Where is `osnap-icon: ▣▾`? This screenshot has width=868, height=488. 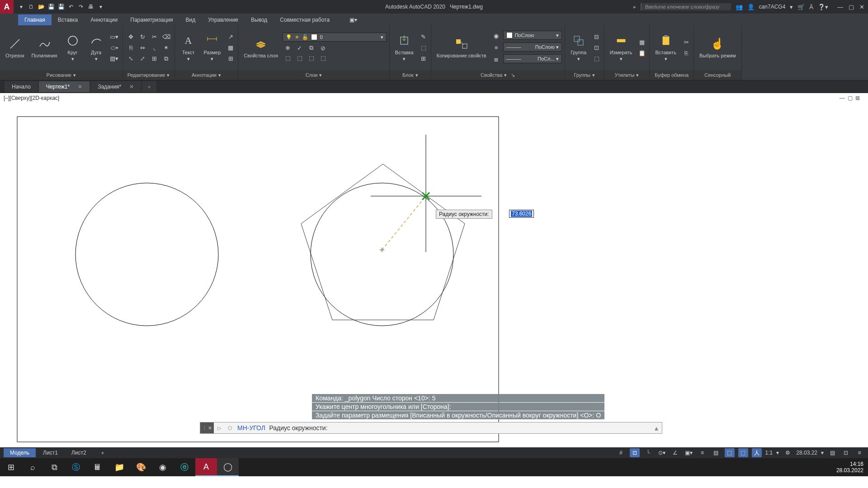
osnap-icon: ▣▾ is located at coordinates (689, 453).